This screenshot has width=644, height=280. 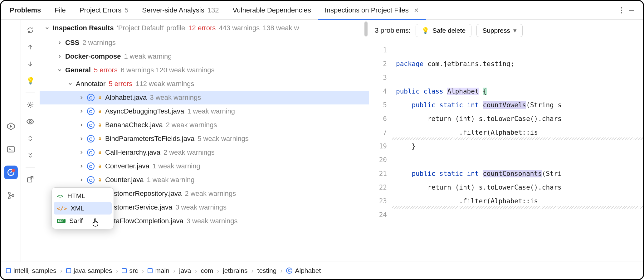 I want to click on line-number: 3, so click(x=378, y=78).